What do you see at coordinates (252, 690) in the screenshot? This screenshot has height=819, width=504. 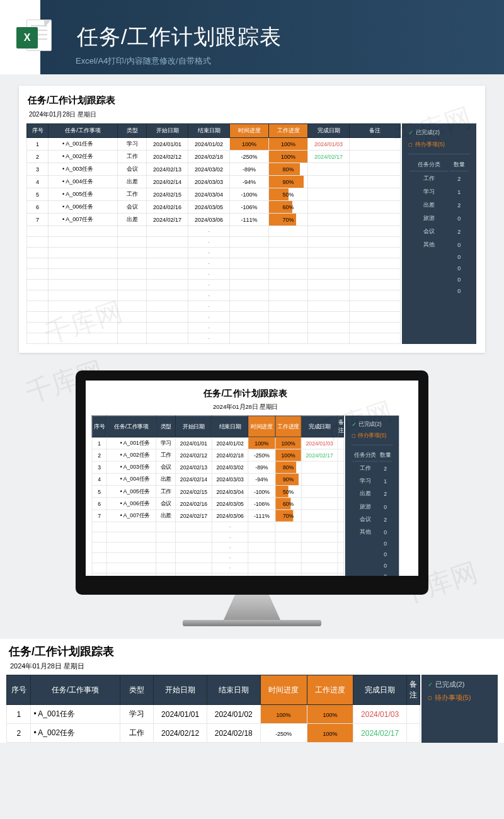 I see `spreadsheet-snippet: 任务/工作计划跟踪表 2024年01月28日 星期日 序号 任务/工作事项 类型…` at bounding box center [252, 690].